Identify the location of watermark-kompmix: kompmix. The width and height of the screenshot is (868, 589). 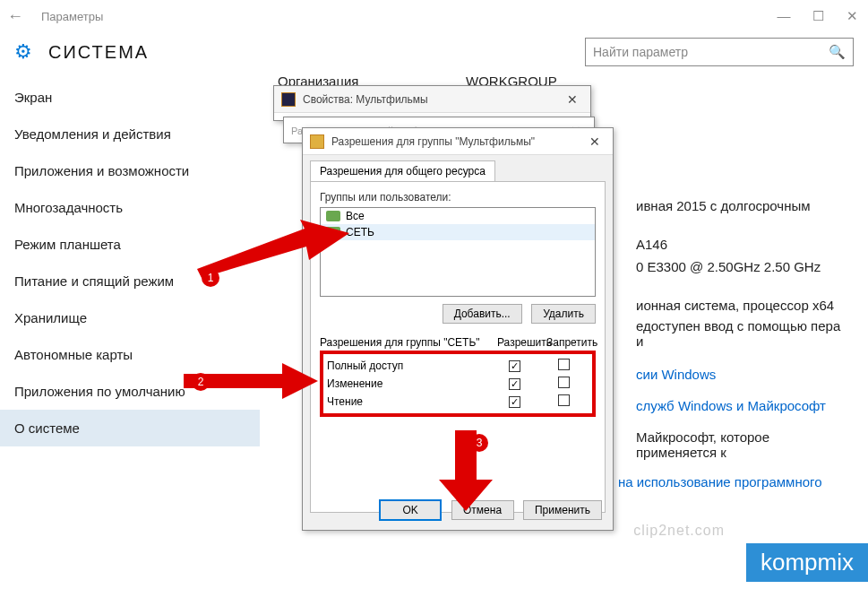
(807, 563).